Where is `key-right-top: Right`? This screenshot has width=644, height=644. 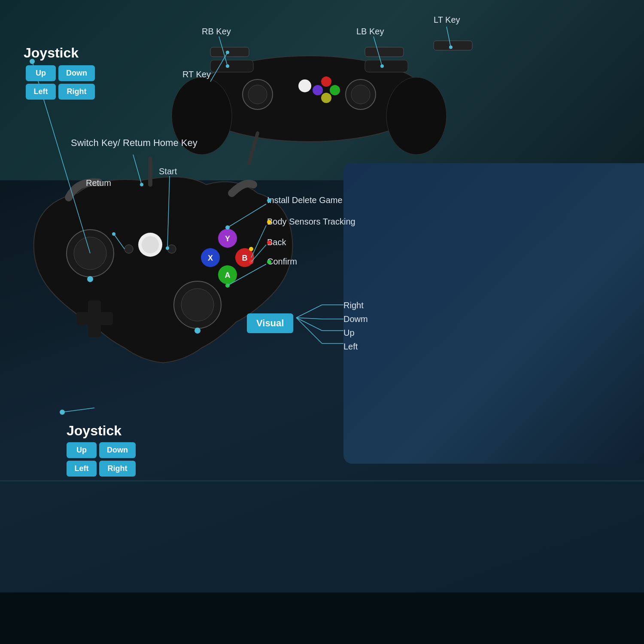 key-right-top: Right is located at coordinates (76, 92).